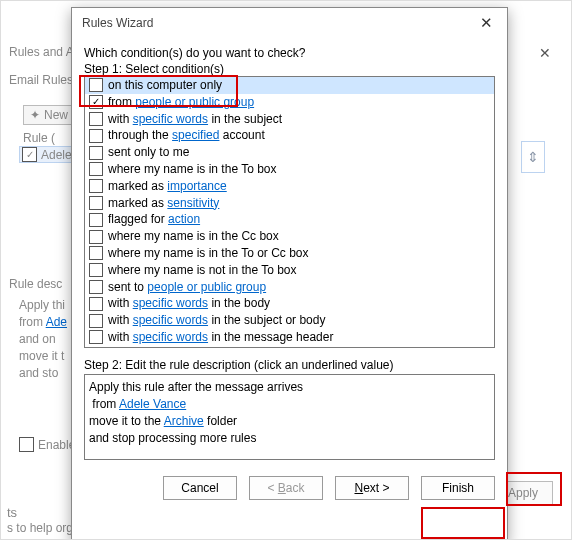  What do you see at coordinates (290, 347) in the screenshot?
I see `condition-row: with specific words in the recipient's a…` at bounding box center [290, 347].